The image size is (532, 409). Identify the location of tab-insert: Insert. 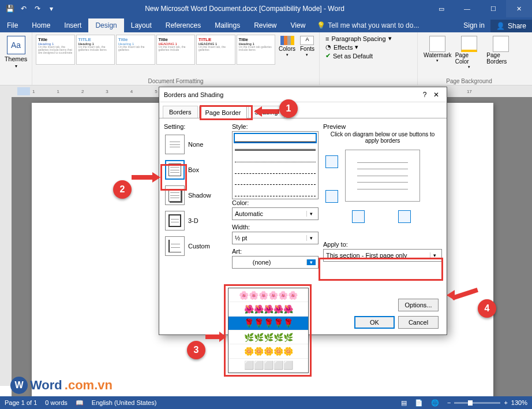
(73, 25).